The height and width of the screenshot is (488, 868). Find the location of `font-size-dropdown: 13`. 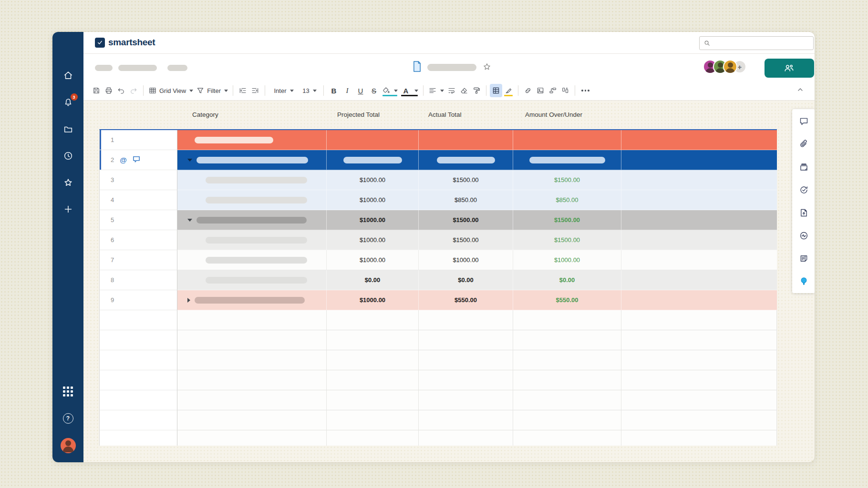

font-size-dropdown: 13 is located at coordinates (310, 91).